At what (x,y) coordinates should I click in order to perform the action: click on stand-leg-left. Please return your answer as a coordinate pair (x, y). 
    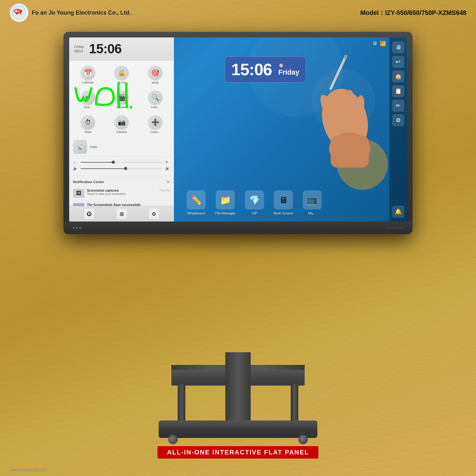
    Looking at the image, I should click on (182, 403).